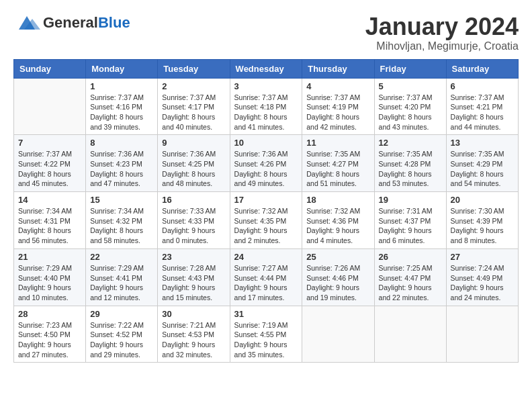  Describe the element at coordinates (482, 106) in the screenshot. I see `calendar-cell: 6Sunrise: 7:37 AMSunset: 4:21 PMDaylight…` at that location.